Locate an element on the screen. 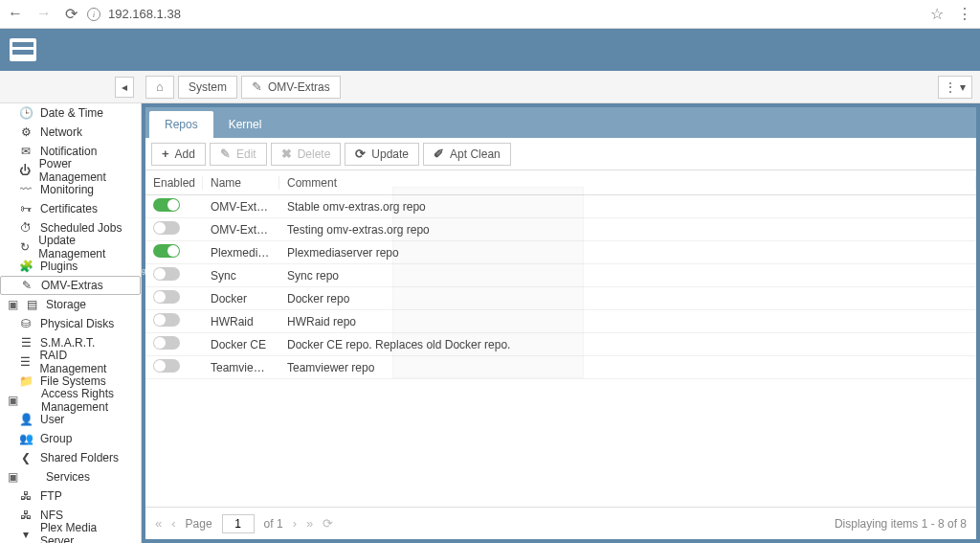 The width and height of the screenshot is (980, 543). edit-button: ✎ Edit is located at coordinates (238, 154).